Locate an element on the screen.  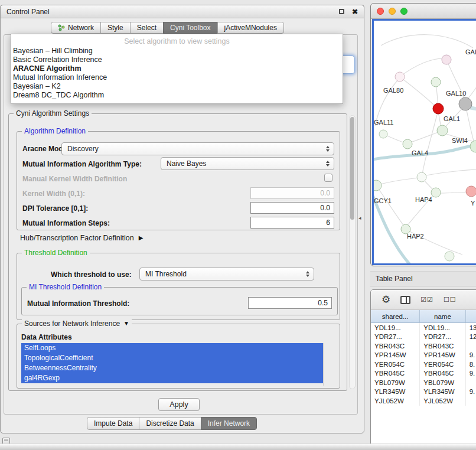
mi-type-label: Mutual Information Algorithm Type: is located at coordinates (82, 164).